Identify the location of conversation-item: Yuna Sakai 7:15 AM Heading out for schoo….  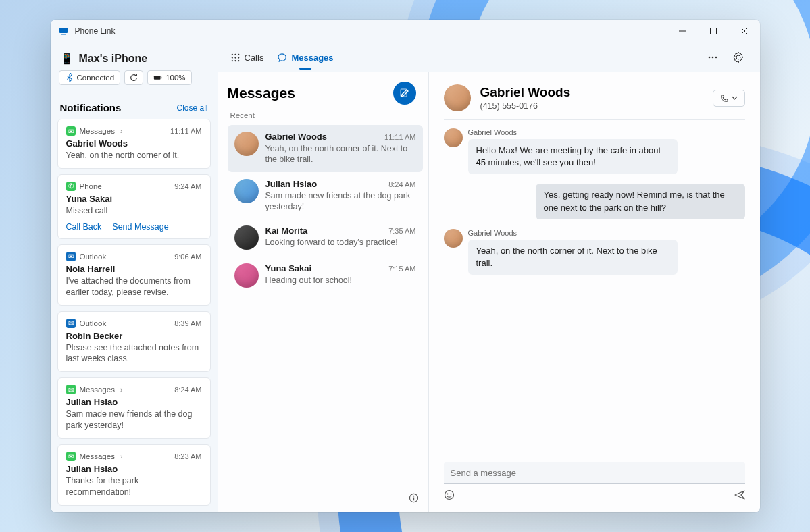
(326, 275).